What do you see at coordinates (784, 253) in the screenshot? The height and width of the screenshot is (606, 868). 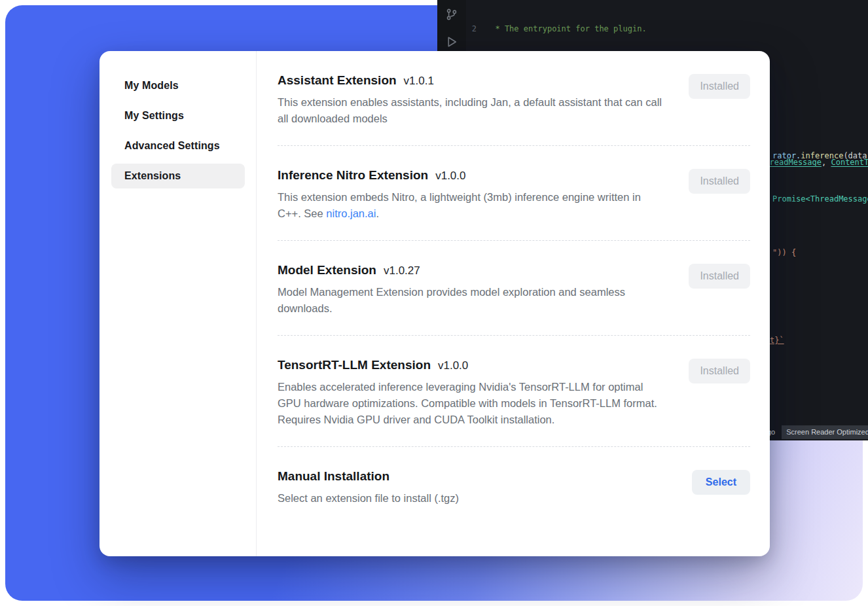 I see `code-fragment: ")) {` at bounding box center [784, 253].